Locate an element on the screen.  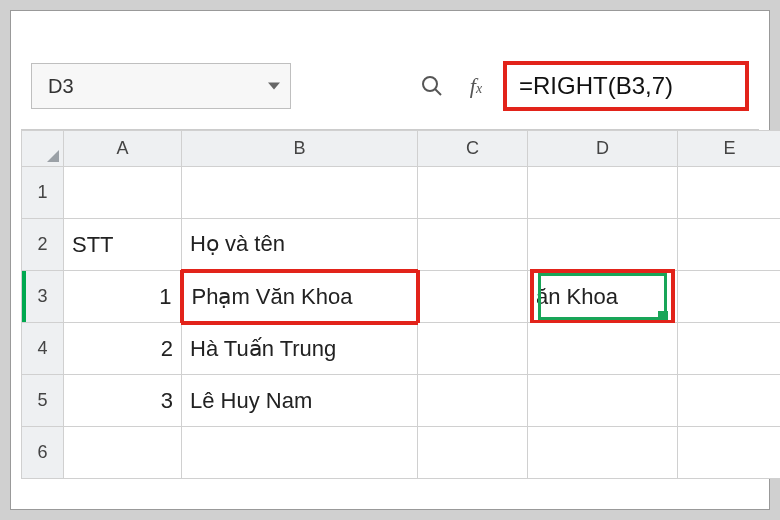
row-2: 2 STT Họ và tên is located at coordinates (402, 245).